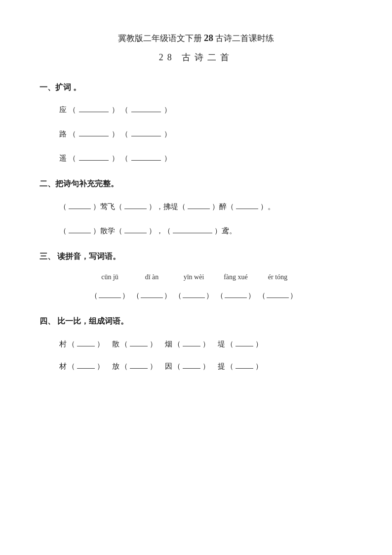 The height and width of the screenshot is (555, 392). What do you see at coordinates (134, 343) in the screenshot?
I see `word-item-san1: 散 （ ）` at bounding box center [134, 343].